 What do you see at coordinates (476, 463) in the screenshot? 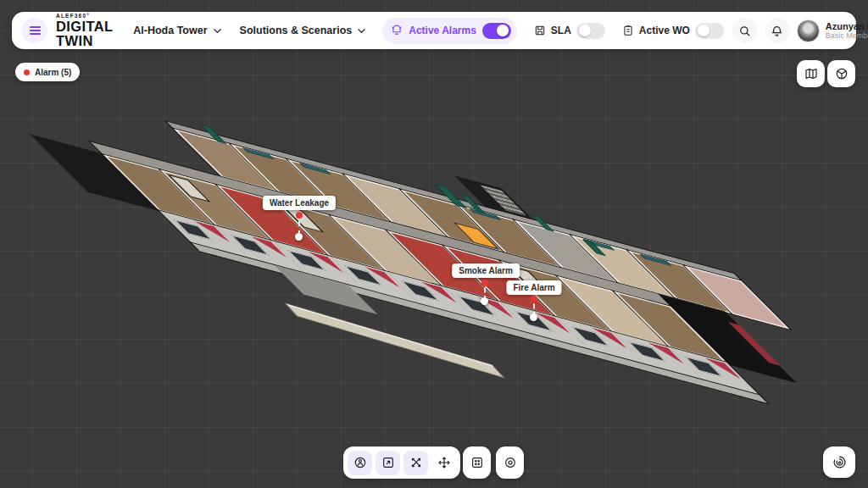
I see `fit-view-button` at bounding box center [476, 463].